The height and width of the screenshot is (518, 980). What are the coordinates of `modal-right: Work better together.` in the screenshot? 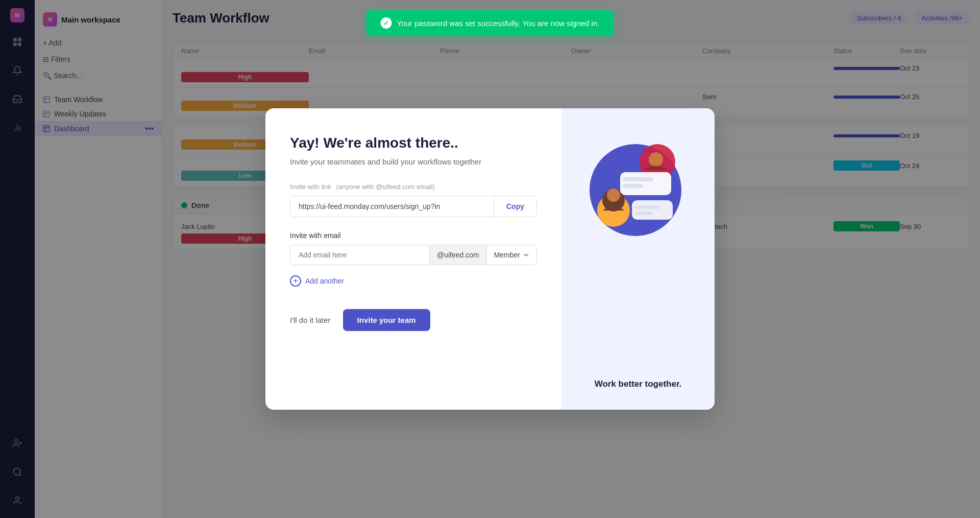 It's located at (638, 259).